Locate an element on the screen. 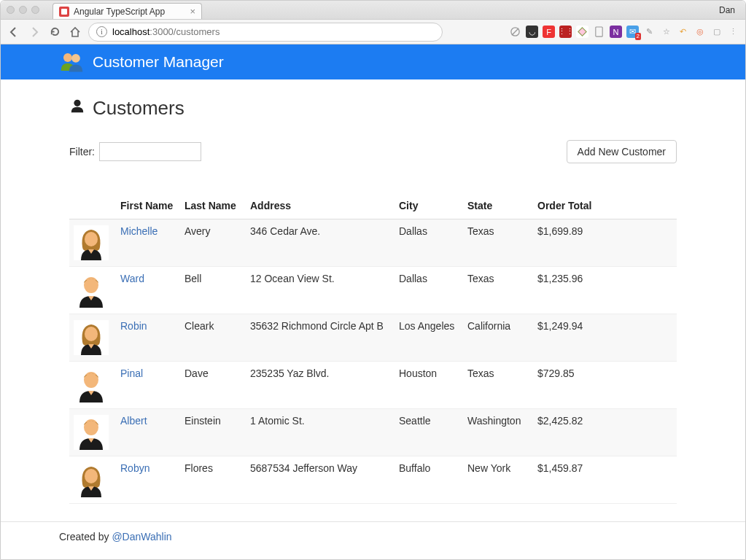  traffic-minimize is located at coordinates (23, 10).